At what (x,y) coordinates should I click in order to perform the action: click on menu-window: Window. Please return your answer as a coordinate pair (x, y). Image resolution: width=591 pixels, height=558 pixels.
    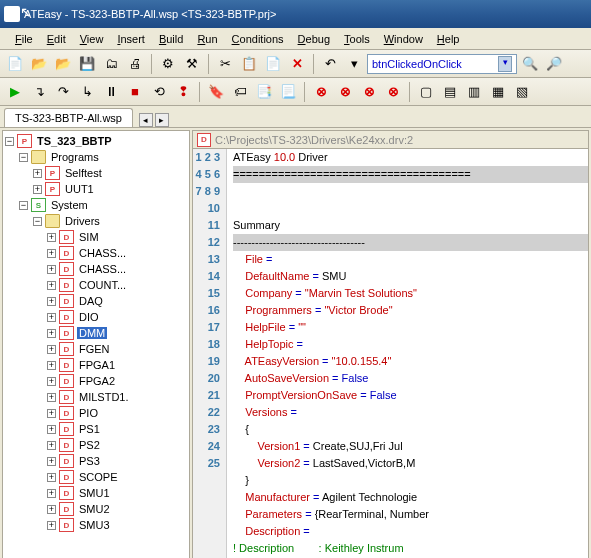
    Looking at the image, I should click on (404, 39).